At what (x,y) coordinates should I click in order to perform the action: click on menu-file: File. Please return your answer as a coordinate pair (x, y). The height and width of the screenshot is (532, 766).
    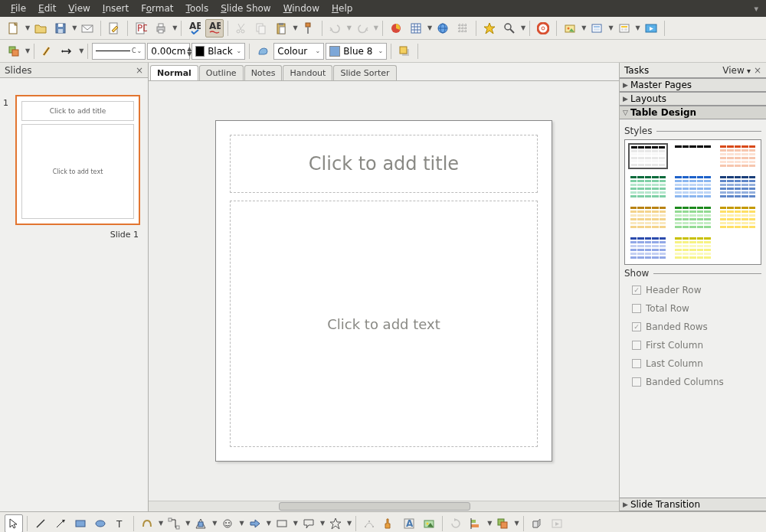
    Looking at the image, I should click on (18, 8).